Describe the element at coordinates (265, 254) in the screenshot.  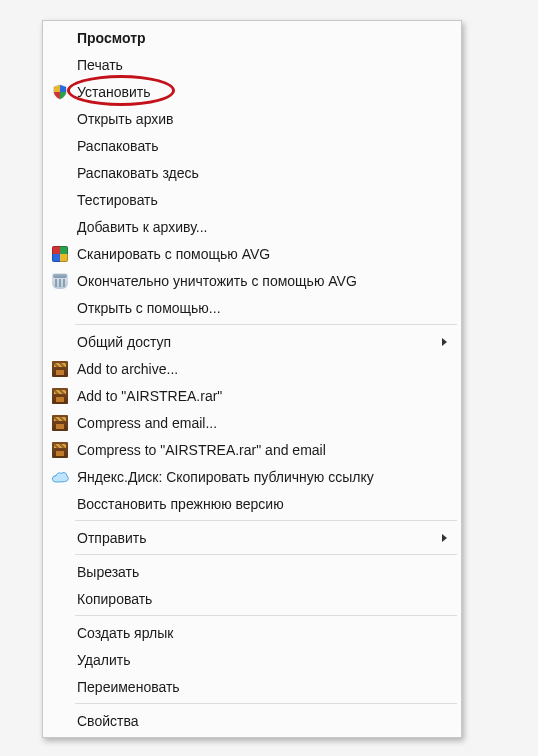
I see `menu-item-label: Сканировать с помощью AVG` at that location.